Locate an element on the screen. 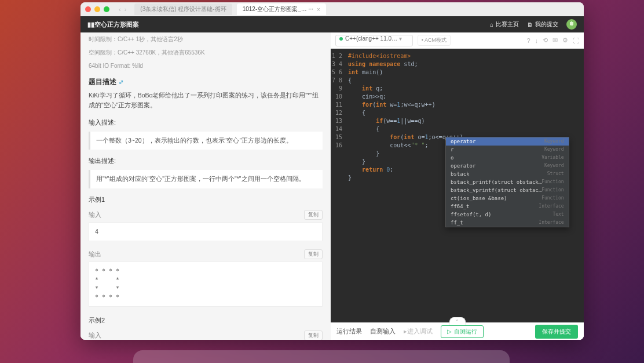 The width and height of the screenshot is (644, 363). bottom-bar: ⌃ 运行结果 自测输入 ▸进入调试 ▷ 自测运行 保存并提交 is located at coordinates (458, 331).